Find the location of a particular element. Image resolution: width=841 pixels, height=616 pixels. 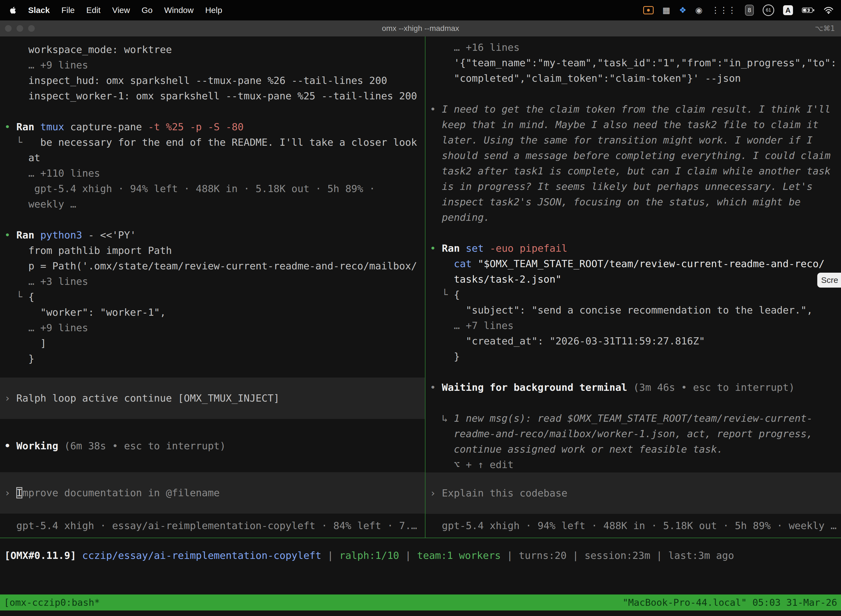

terminal-text: { is located at coordinates (31, 297).